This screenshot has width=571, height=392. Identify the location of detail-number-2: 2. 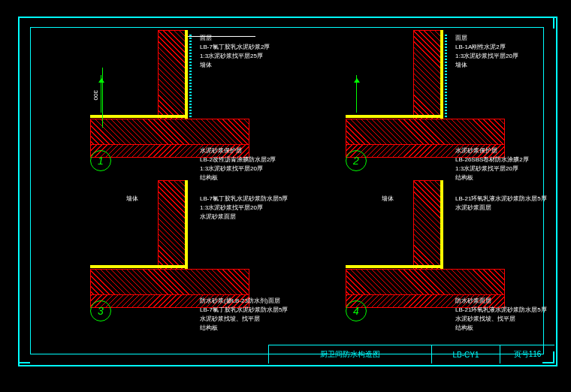
(356, 161).